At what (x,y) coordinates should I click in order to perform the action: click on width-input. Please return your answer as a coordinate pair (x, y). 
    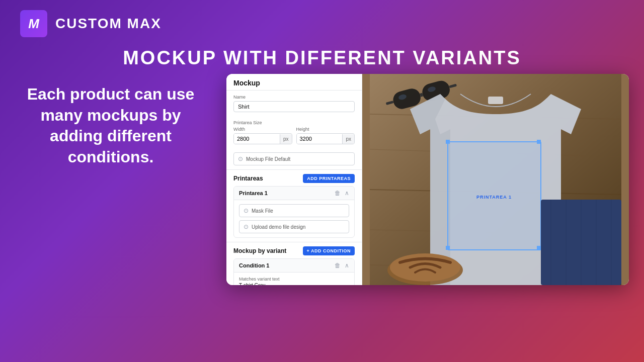
    Looking at the image, I should click on (257, 139).